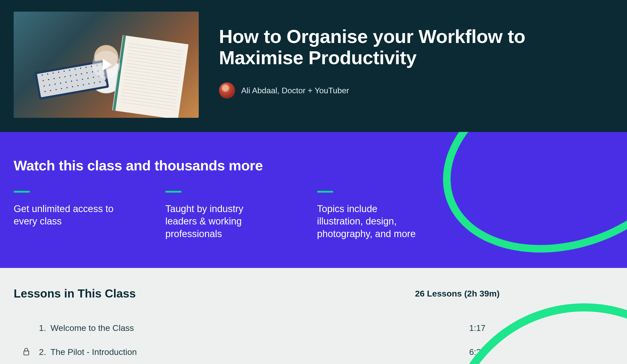 The height and width of the screenshot is (364, 627). I want to click on lesson-title: Welcome to the Class, so click(92, 328).